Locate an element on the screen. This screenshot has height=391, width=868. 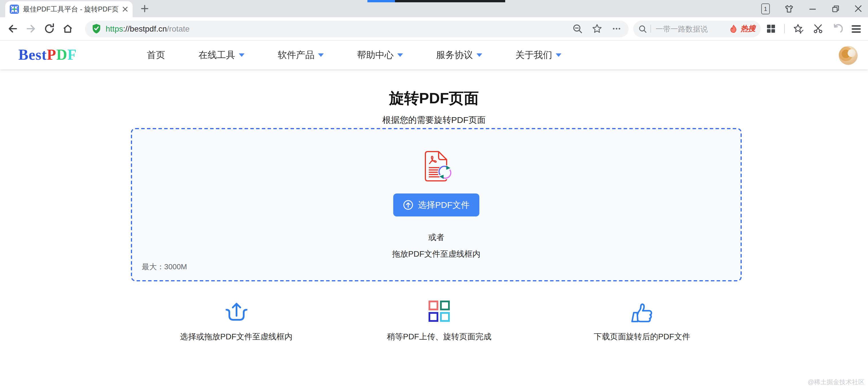
screenshot-scissors-icon is located at coordinates (818, 29).